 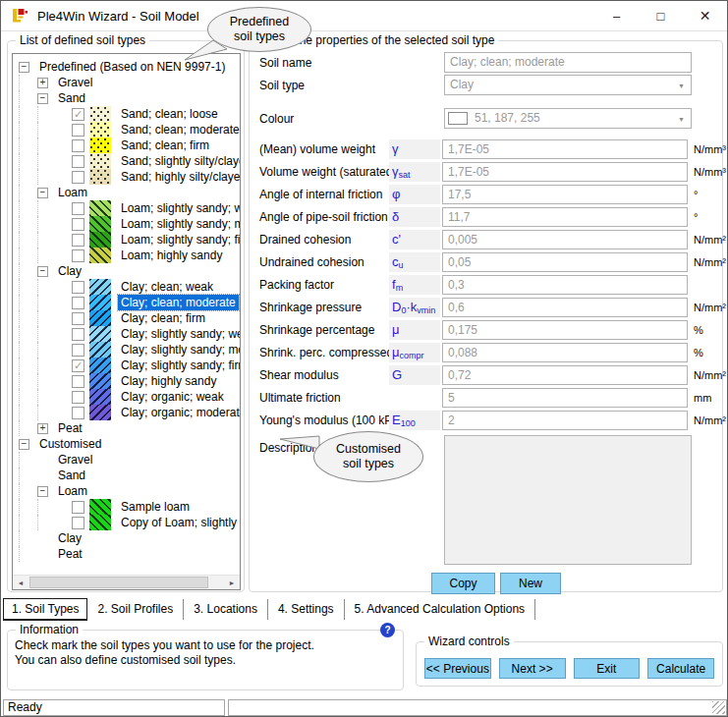 I want to click on tree-item: Peat, so click(x=126, y=554).